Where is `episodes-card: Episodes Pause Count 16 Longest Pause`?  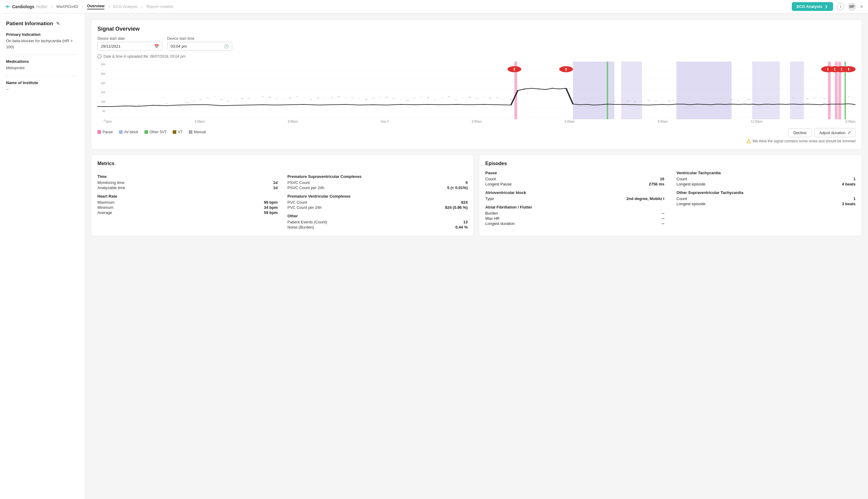
episodes-card: Episodes Pause Count 16 Longest Pause is located at coordinates (670, 195).